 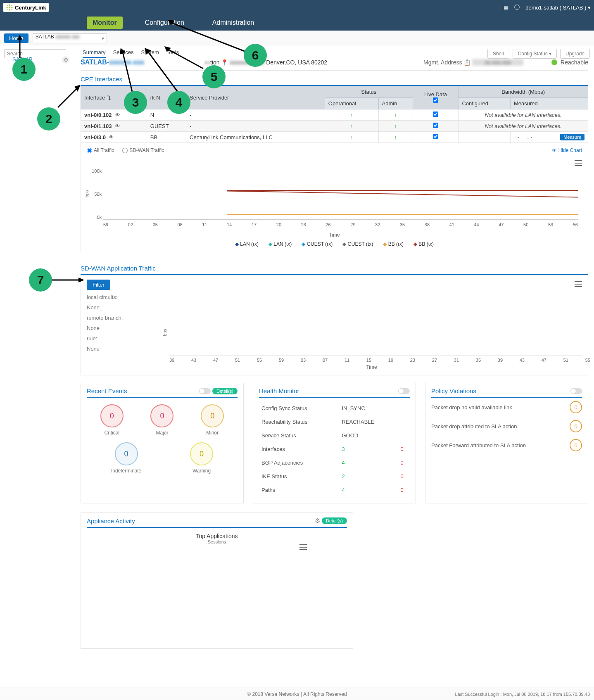 I want to click on table-row: vni-0/1.103 👁 GUEST - ↑ ↑ Not available …, so click(x=335, y=126).